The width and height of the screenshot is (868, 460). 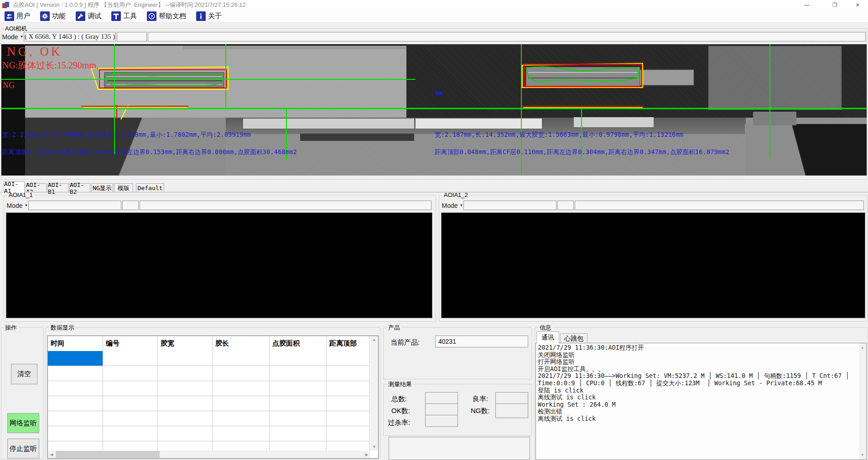 I want to click on tab-aoi-b1: AOI-B1, so click(x=58, y=188).